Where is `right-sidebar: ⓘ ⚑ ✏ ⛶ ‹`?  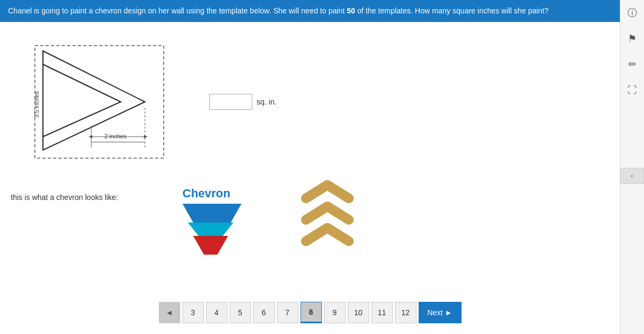
right-sidebar: ⓘ ⚑ ✏ ⛶ ‹ is located at coordinates (632, 167).